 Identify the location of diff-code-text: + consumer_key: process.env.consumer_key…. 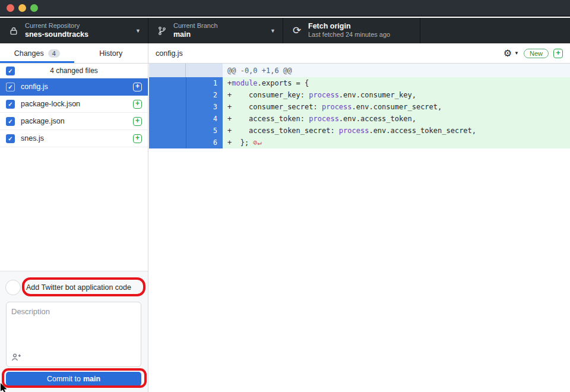
(397, 95).